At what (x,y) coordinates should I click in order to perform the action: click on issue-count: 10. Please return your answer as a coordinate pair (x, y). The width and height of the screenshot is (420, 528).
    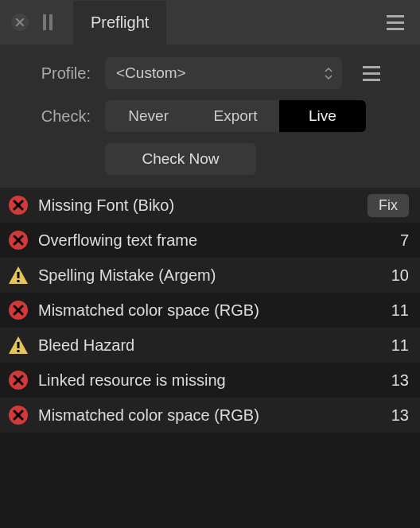
    Looking at the image, I should click on (400, 275).